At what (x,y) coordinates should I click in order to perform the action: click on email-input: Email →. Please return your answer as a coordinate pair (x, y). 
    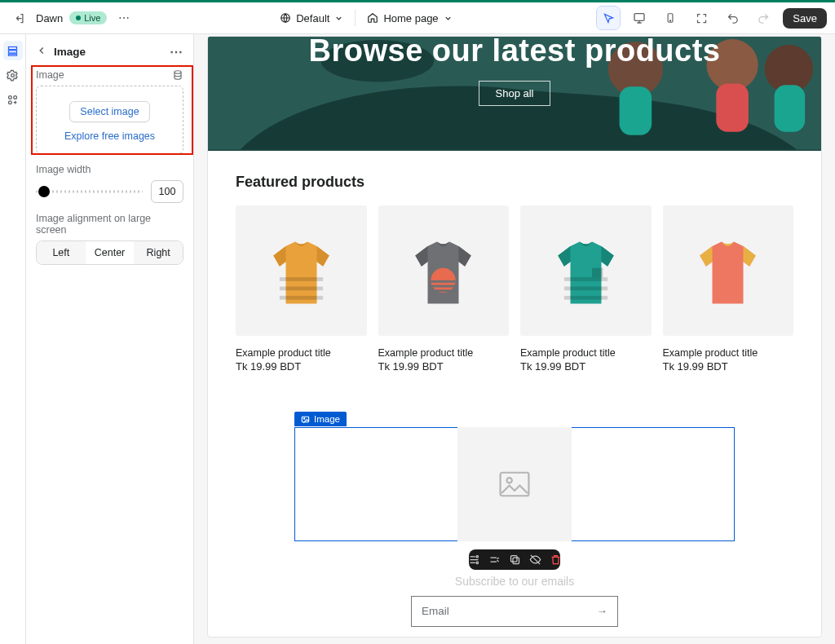
    Looking at the image, I should click on (515, 611).